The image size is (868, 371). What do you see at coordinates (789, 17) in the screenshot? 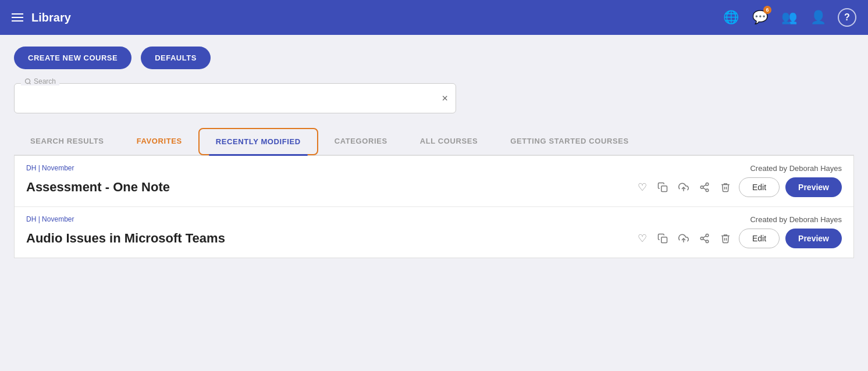
I see `people-icon: 👥` at bounding box center [789, 17].